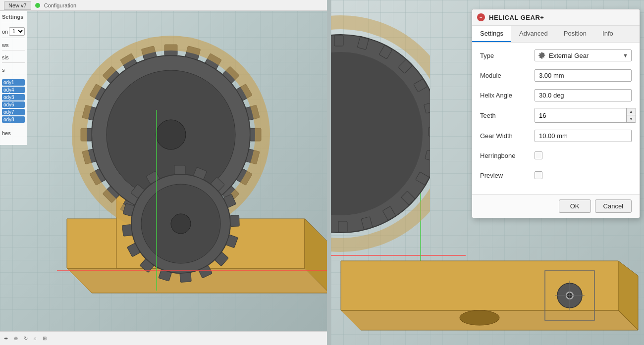  Describe the element at coordinates (3, 70) in the screenshot. I see `s-label: s` at that location.